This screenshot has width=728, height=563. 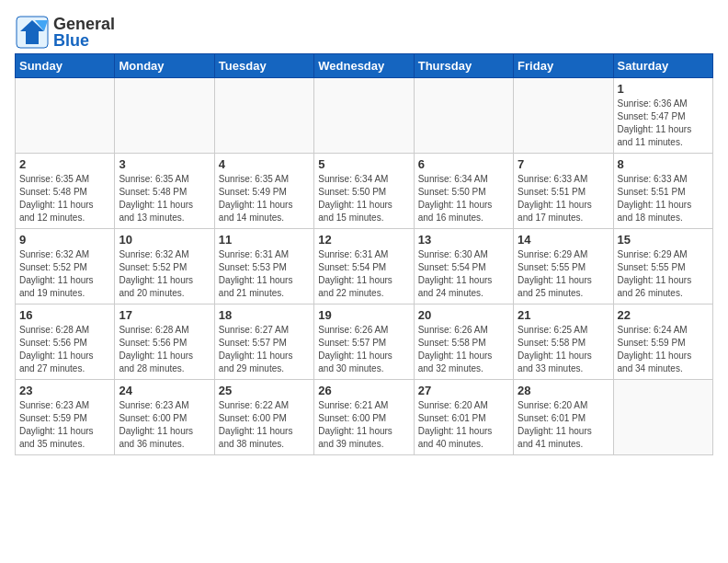 I want to click on day-info: Sunrise: 6:24 AM Sunset: 5:59 PM Dayligh…, so click(x=664, y=350).